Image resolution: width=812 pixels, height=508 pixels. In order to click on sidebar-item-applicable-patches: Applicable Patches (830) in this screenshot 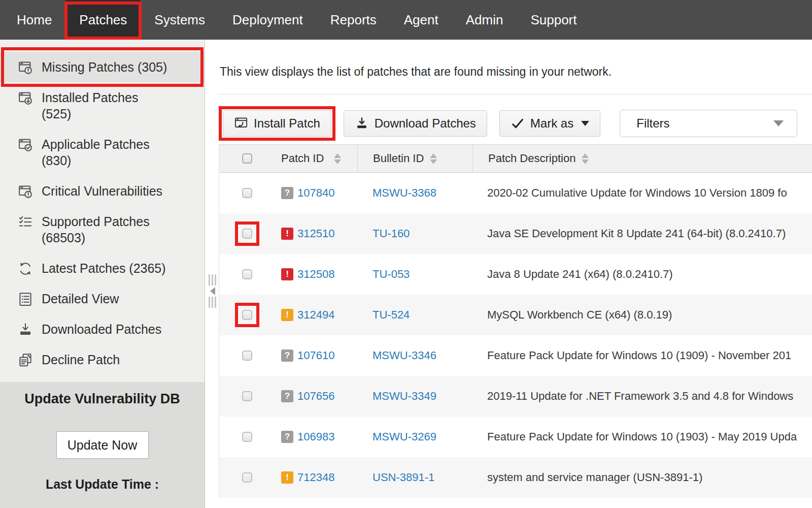, I will do `click(103, 152)`.